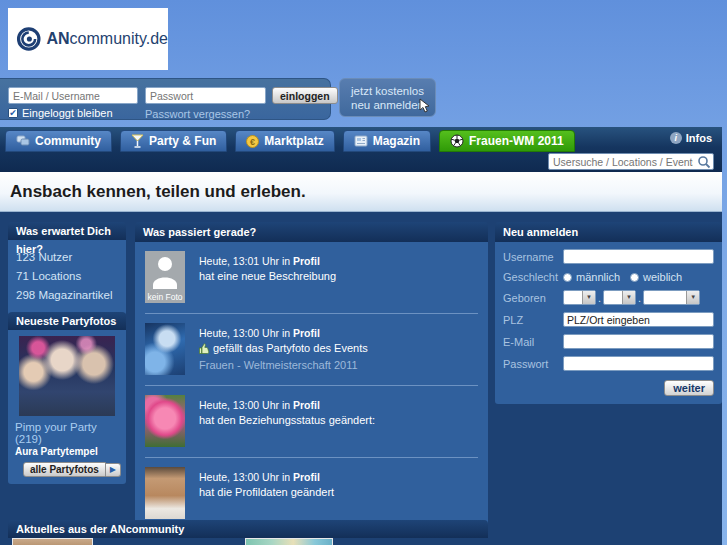 The image size is (727, 545). What do you see at coordinates (424, 106) in the screenshot?
I see `mouse-cursor-icon` at bounding box center [424, 106].